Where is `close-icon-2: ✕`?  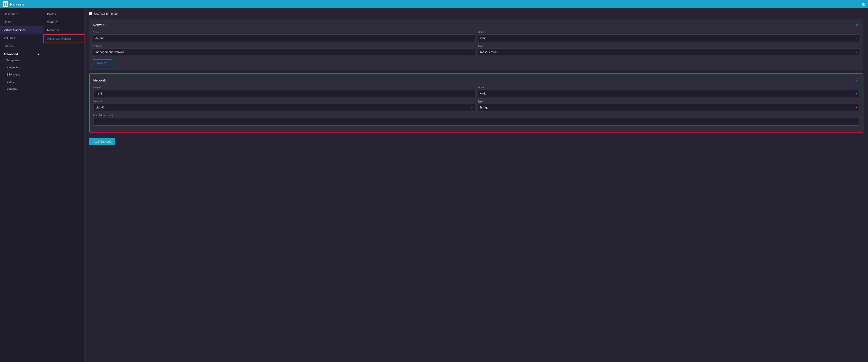 close-icon-2: ✕ is located at coordinates (857, 80).